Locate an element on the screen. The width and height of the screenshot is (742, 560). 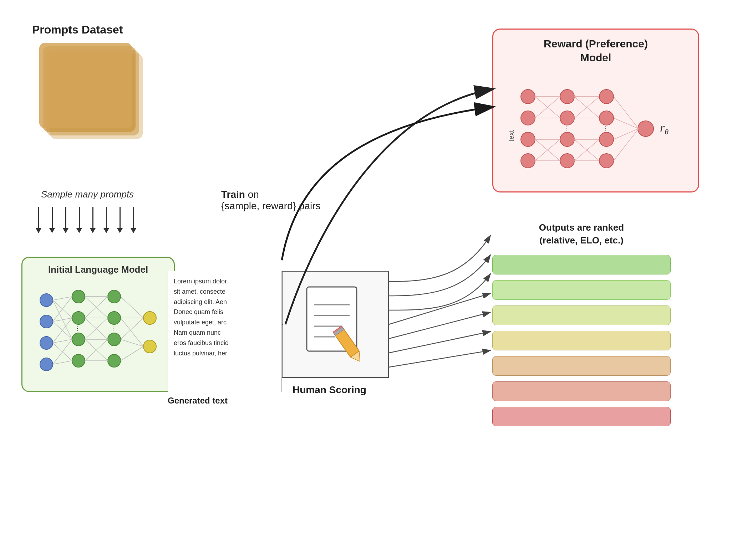
ilm-title: Initial Language Model is located at coordinates (98, 269).